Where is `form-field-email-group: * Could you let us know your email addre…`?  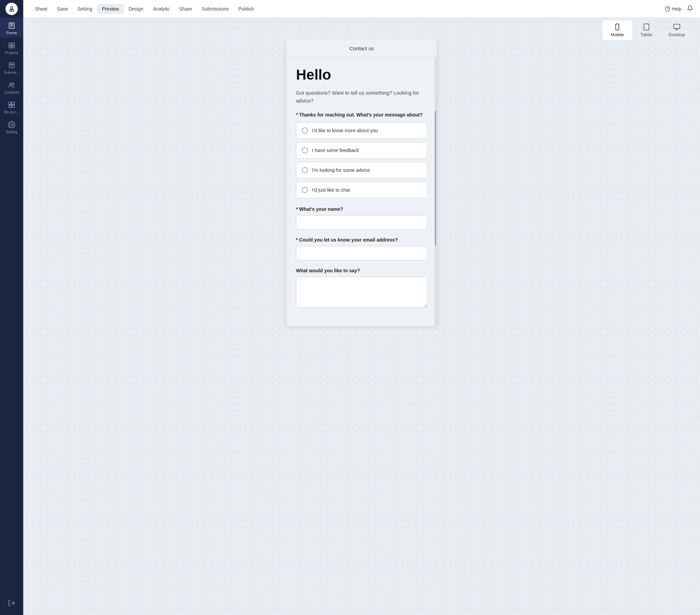 form-field-email-group: * Could you let us know your email addre… is located at coordinates (362, 249).